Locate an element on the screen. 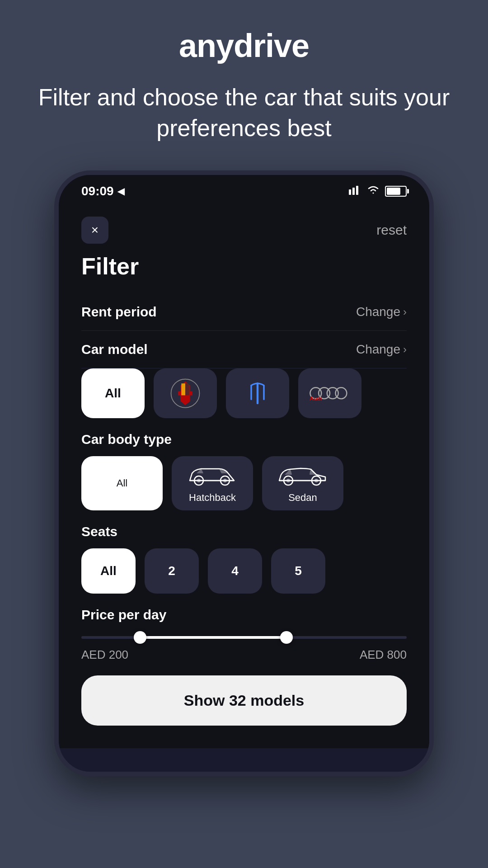 The image size is (488, 868). seats-heading: Seats is located at coordinates (244, 532).